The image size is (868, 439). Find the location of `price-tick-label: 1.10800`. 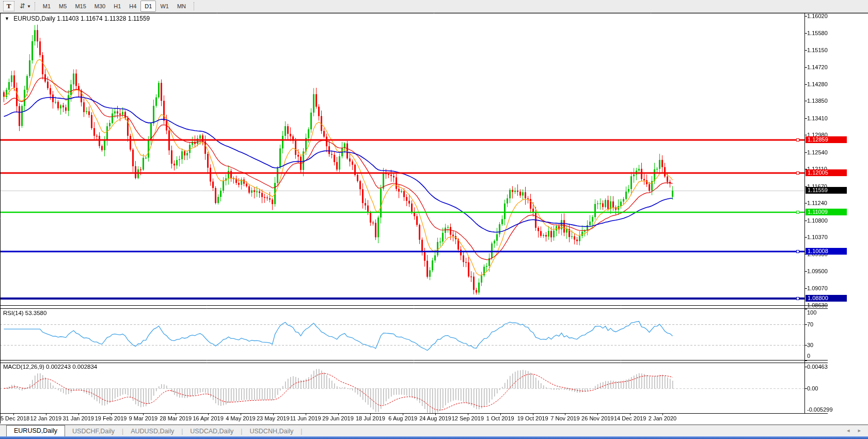

price-tick-label: 1.10800 is located at coordinates (817, 221).